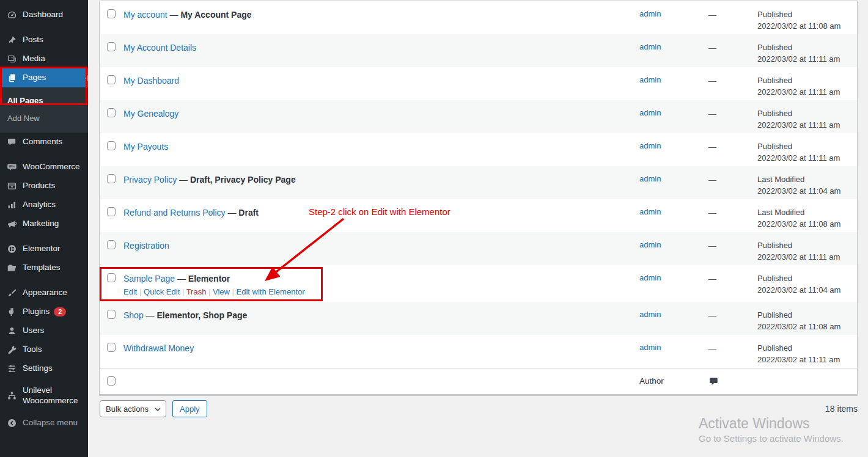 The height and width of the screenshot is (457, 868). What do you see at coordinates (44, 369) in the screenshot?
I see `sidebar-item-settings: Settings` at bounding box center [44, 369].